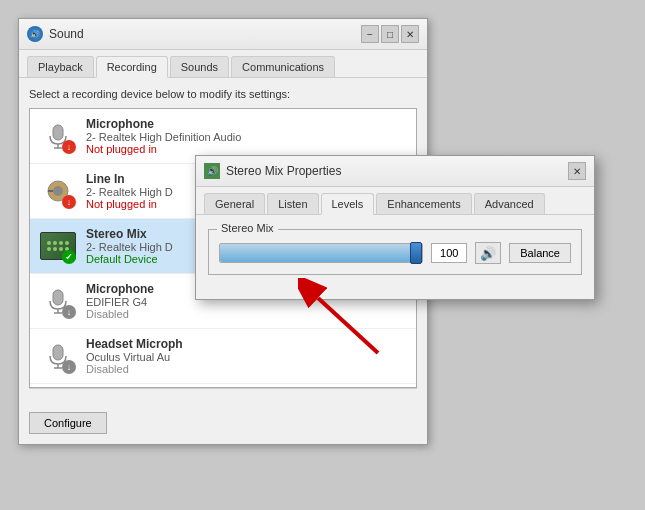 This screenshot has height=510, width=645. What do you see at coordinates (60, 66) in the screenshot?
I see `tab-playback: Playback` at bounding box center [60, 66].